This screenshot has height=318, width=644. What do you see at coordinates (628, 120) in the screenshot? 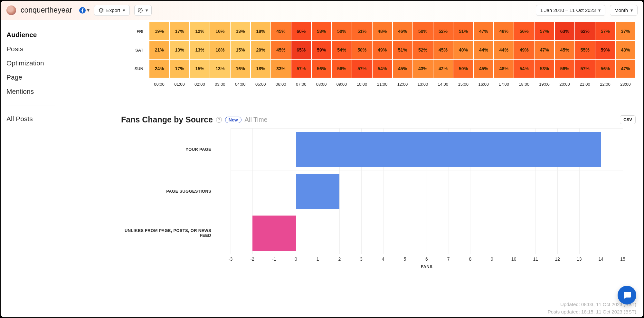
I see `csv-button: CSV` at bounding box center [628, 120].